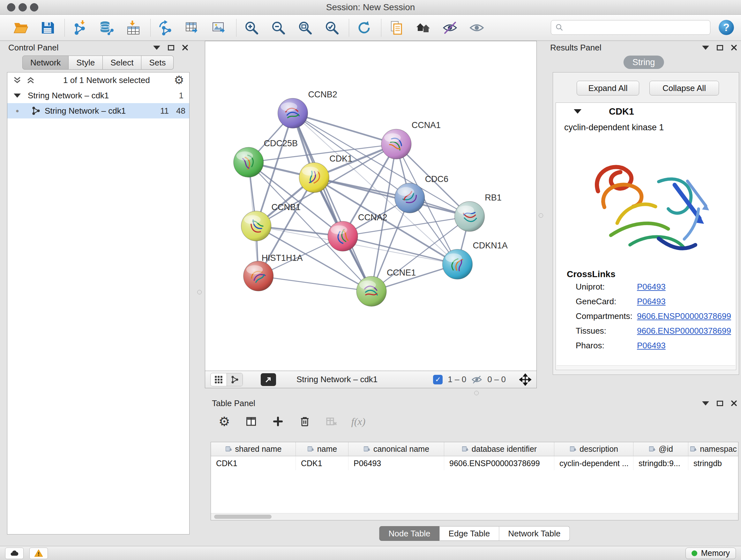 This screenshot has height=560, width=741. Describe the element at coordinates (410, 534) in the screenshot. I see `tab-node-table: Node Table` at that location.